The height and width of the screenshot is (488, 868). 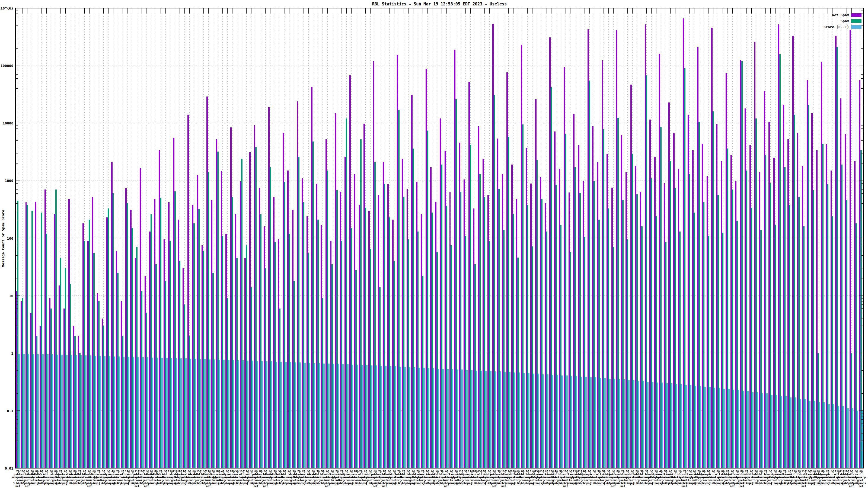 I want to click on y-tick-label: 1, so click(x=12, y=353).